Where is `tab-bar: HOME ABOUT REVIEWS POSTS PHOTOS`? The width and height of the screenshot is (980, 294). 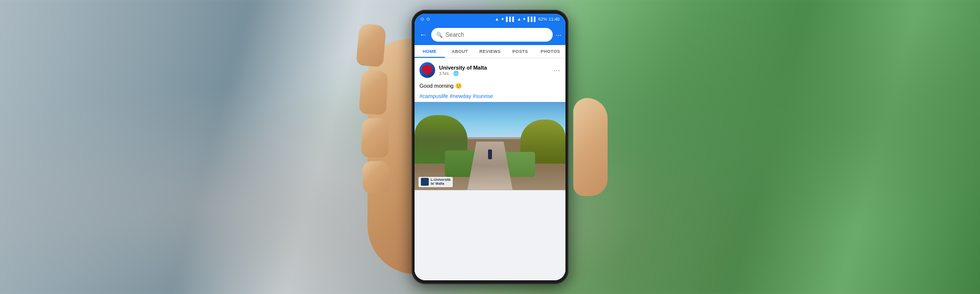 tab-bar: HOME ABOUT REVIEWS POSTS PHOTOS is located at coordinates (490, 52).